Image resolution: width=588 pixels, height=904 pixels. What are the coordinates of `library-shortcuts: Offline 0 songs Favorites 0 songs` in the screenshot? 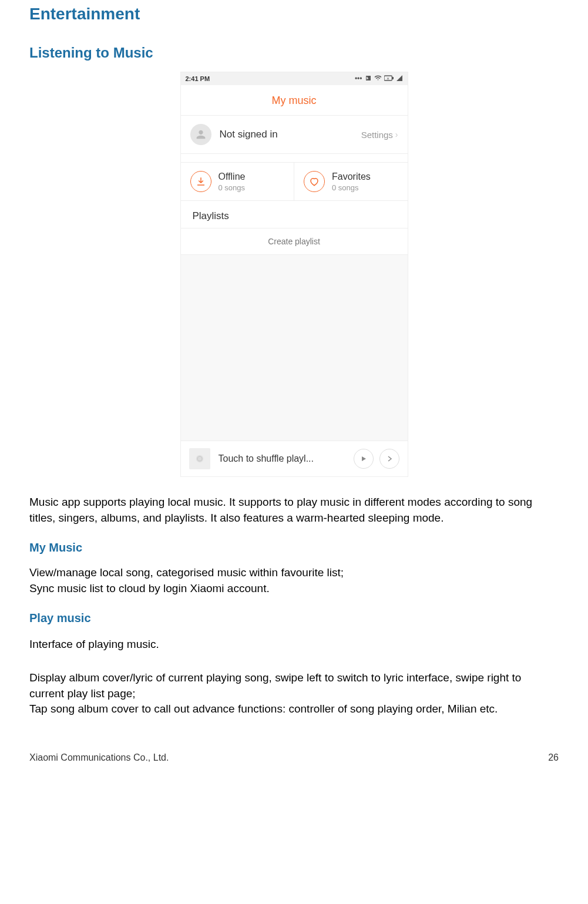 It's located at (294, 182).